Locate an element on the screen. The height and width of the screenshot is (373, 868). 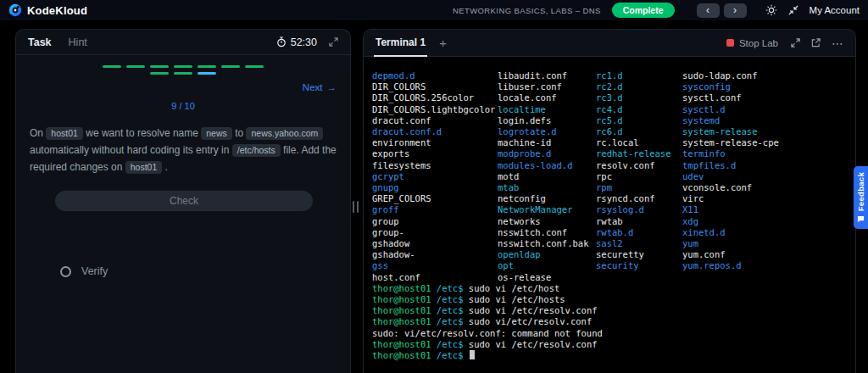
ls-entry: DIR_COLORS is located at coordinates (435, 86).